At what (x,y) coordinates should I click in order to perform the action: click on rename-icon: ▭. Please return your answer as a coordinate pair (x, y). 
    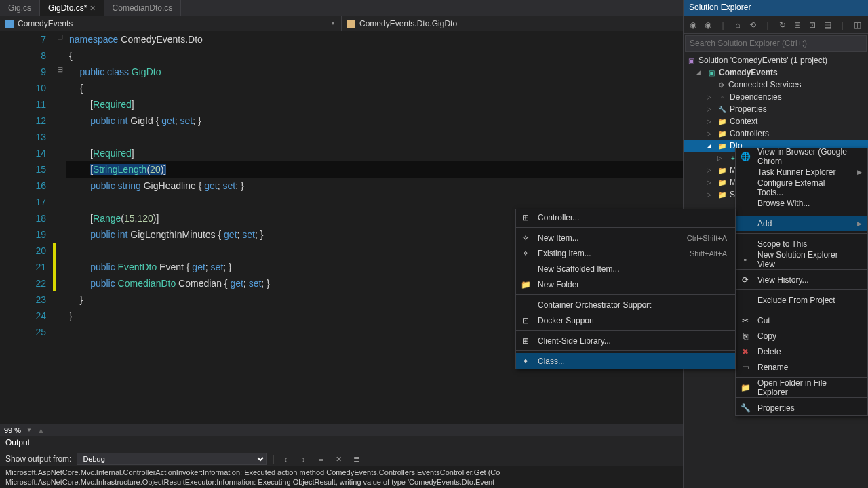
    Looking at the image, I should click on (745, 367).